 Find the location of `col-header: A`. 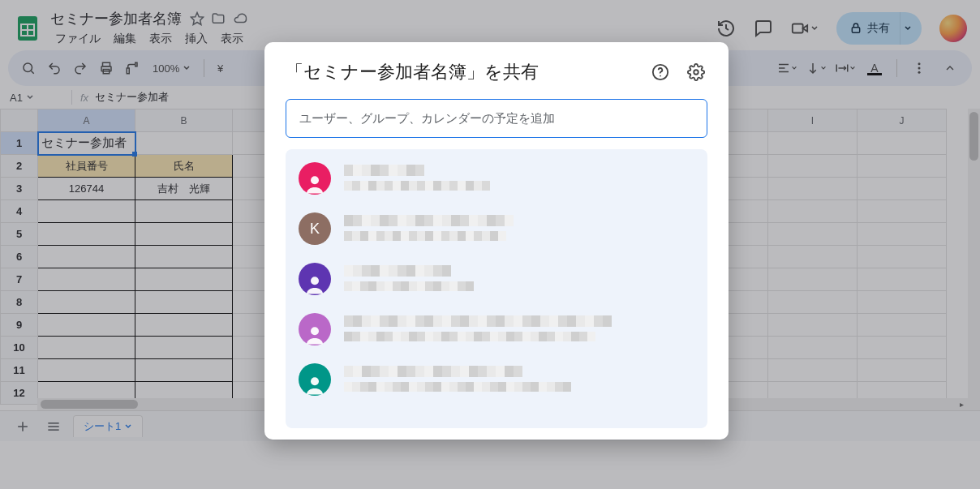

col-header: A is located at coordinates (87, 121).